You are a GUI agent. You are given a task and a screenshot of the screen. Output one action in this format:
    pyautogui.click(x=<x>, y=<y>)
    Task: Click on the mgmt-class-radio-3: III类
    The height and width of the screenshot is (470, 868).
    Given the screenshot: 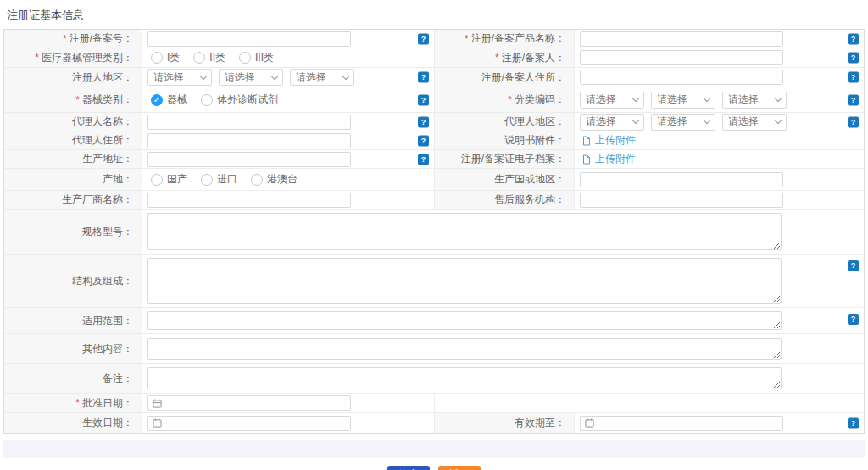 What is the action you would take?
    pyautogui.click(x=256, y=58)
    